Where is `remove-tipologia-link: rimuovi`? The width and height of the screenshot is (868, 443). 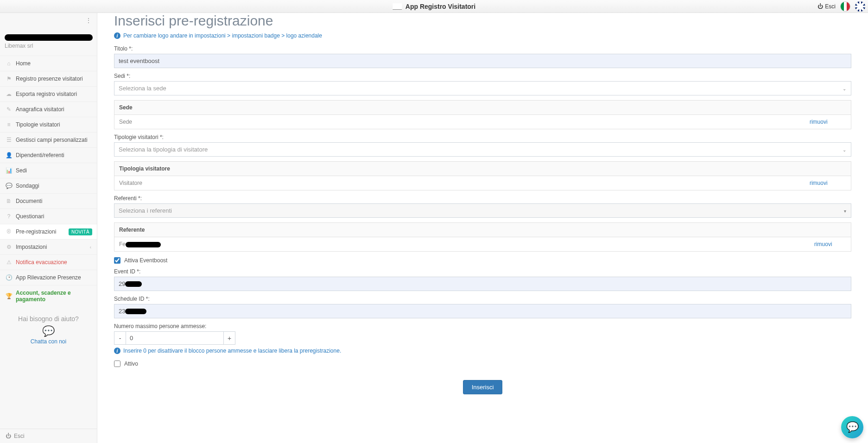 remove-tipologia-link: rimuovi is located at coordinates (818, 183).